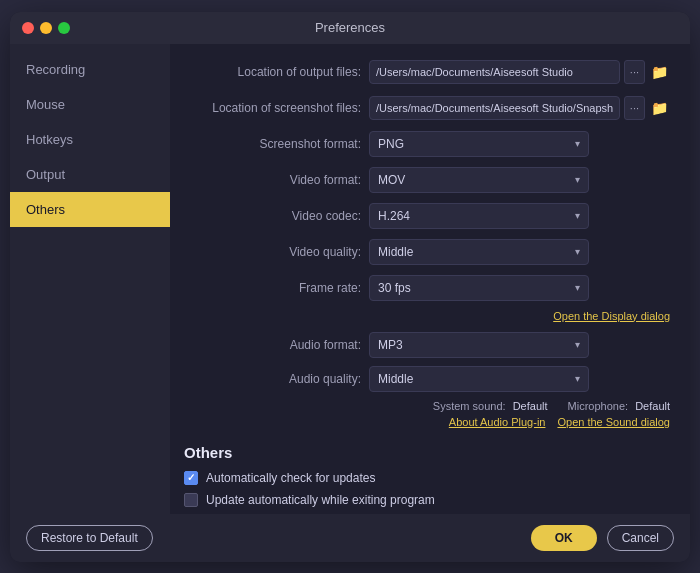  I want to click on screenshot-files-label: Location of screenshot files:, so click(276, 108).